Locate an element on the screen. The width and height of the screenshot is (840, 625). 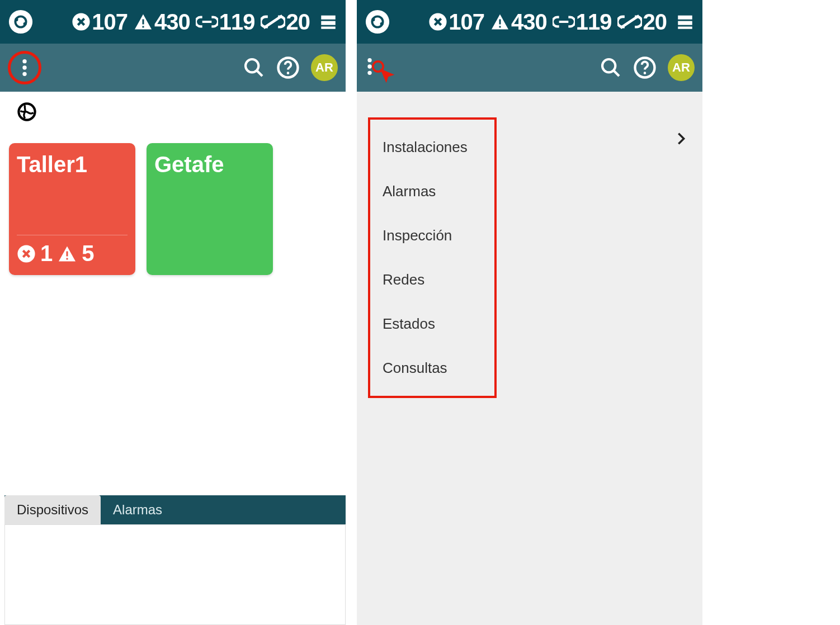
card-title: Getafe is located at coordinates (210, 164).